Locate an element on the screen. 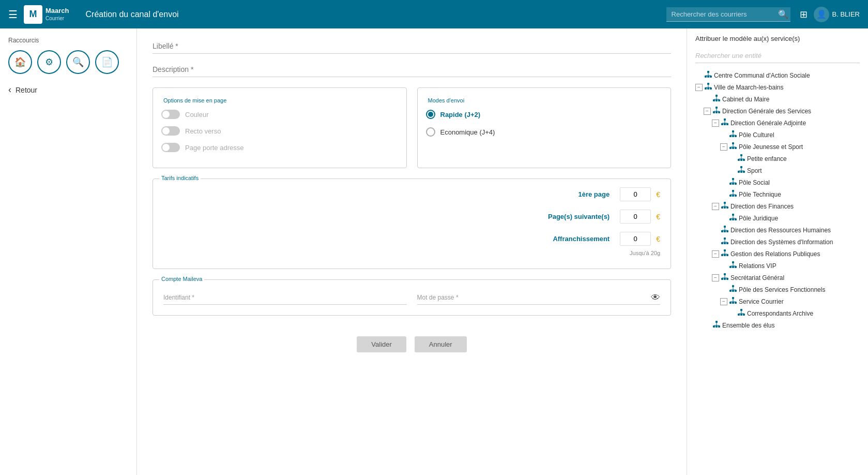 This screenshot has height=475, width=868. tree-item: −Ville de Maarch-les-bains is located at coordinates (778, 87).